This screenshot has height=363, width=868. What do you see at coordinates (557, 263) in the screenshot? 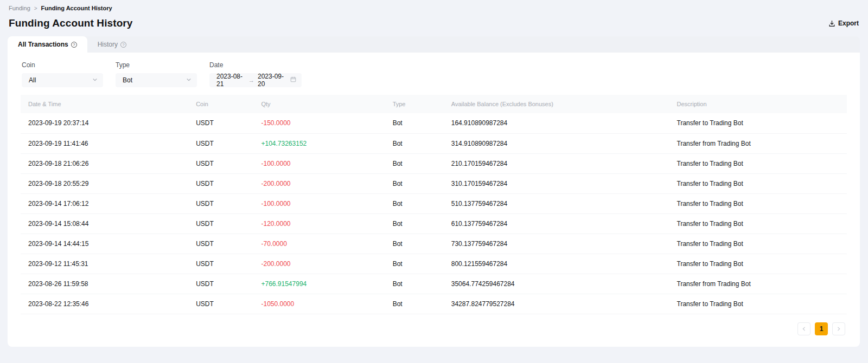
I see `cell-balance: 800.121559467284` at bounding box center [557, 263].